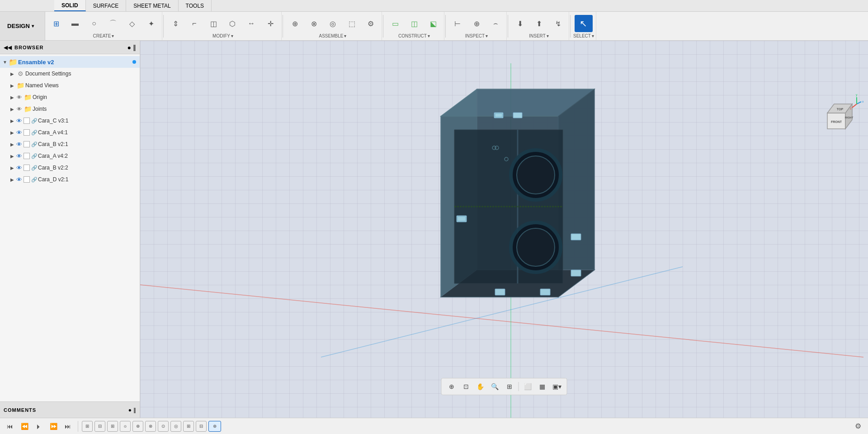  I want to click on tree-checkbox-cara-a1, so click(27, 132).